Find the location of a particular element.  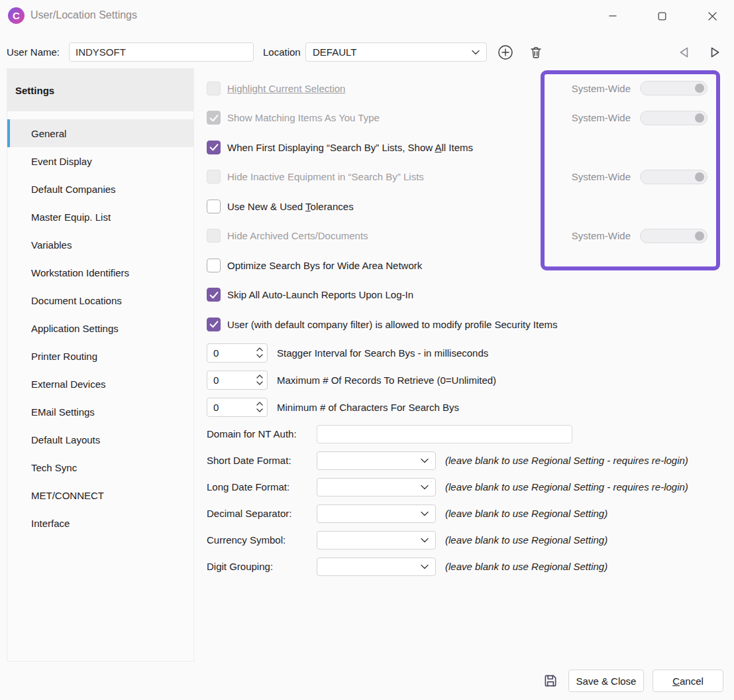

decimal-separator-label: Decimal Separator: is located at coordinates (262, 513).